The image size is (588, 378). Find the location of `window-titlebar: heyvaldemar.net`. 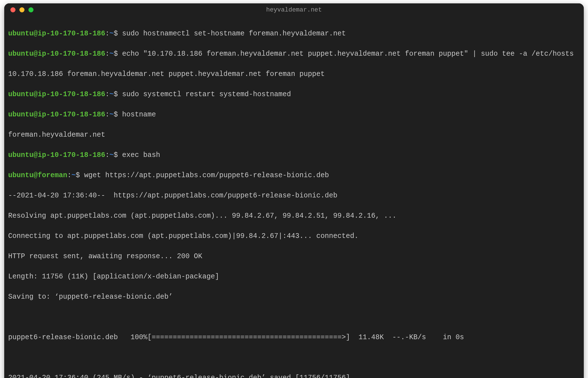

window-titlebar: heyvaldemar.net is located at coordinates (294, 10).